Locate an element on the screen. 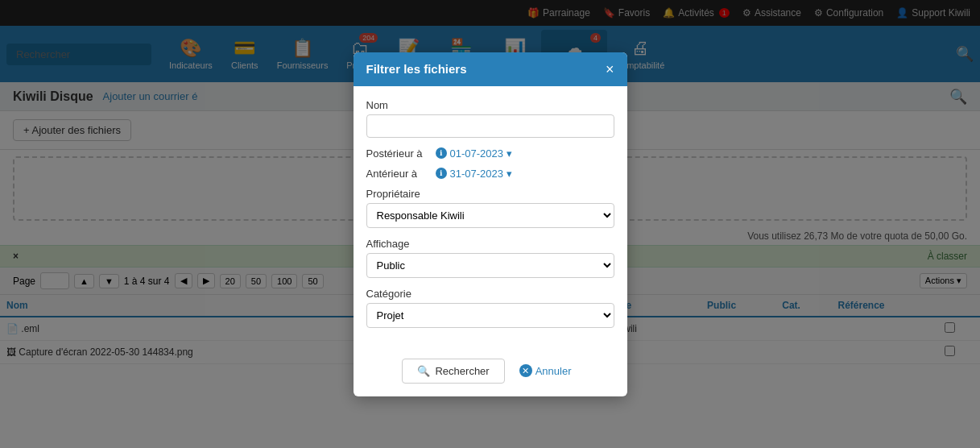  nom-input: Conditions is located at coordinates (490, 126).